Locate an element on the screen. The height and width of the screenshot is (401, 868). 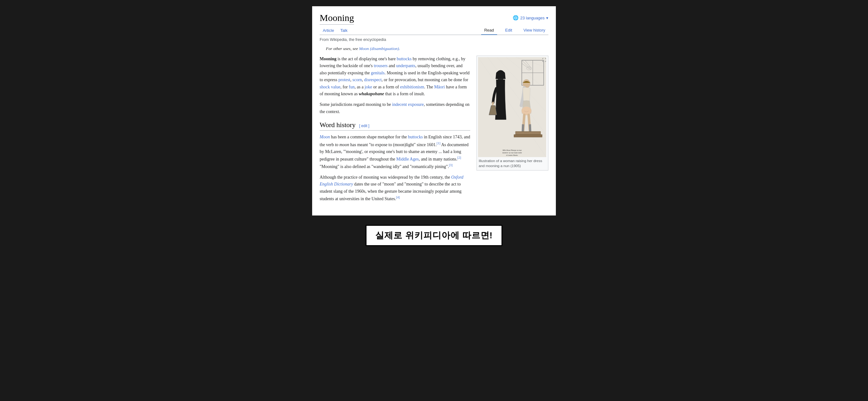
tab-article: Article is located at coordinates (329, 30).